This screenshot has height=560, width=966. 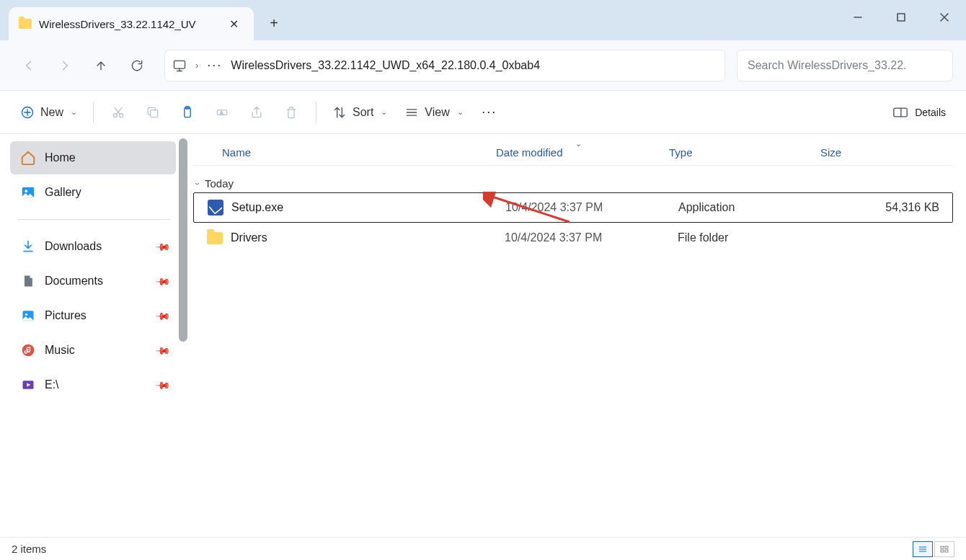 I want to click on sidebar-item-pictures: Pictures 📌, so click(x=93, y=316).